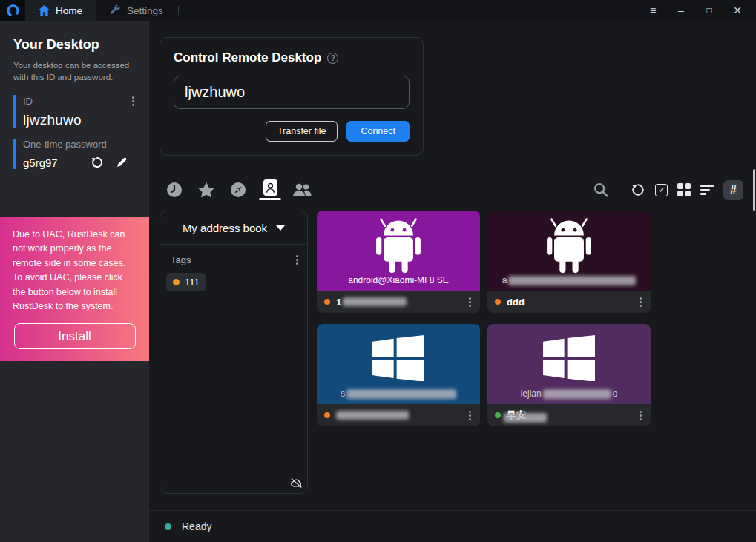  Describe the element at coordinates (302, 190) in the screenshot. I see `group-icon` at that location.